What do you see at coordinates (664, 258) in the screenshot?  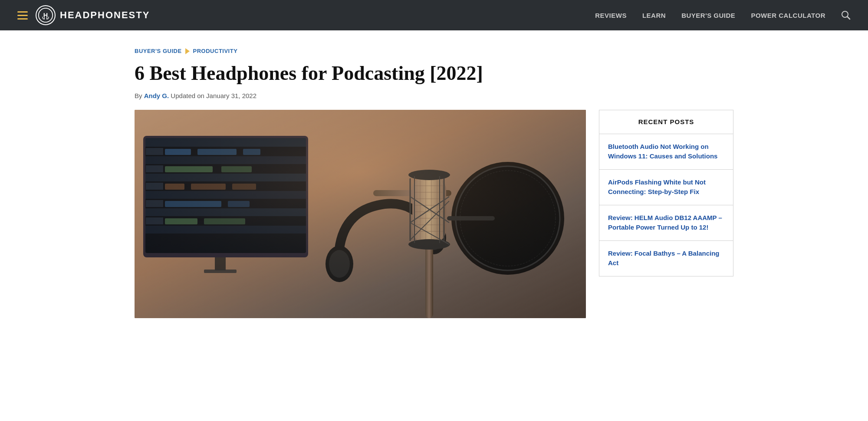 I see `recent-post-link-4: Review: Focal Bathys – A Balancing Act` at bounding box center [664, 258].